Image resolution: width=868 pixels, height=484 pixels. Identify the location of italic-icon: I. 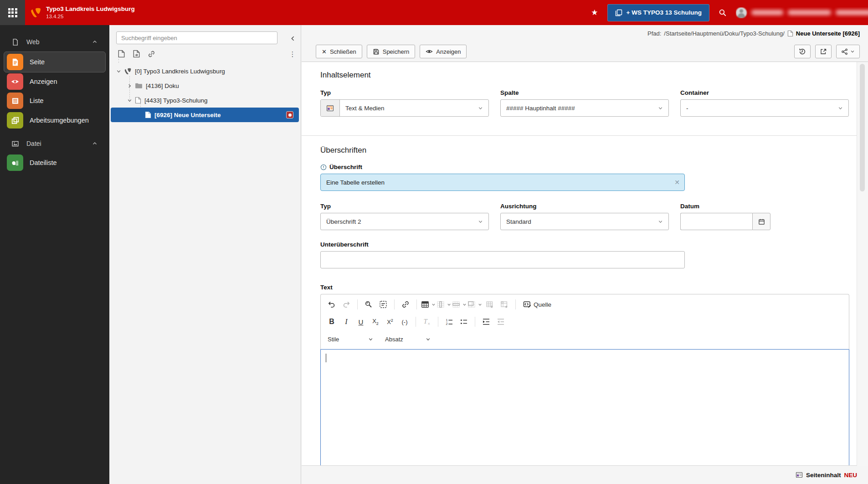
(346, 322).